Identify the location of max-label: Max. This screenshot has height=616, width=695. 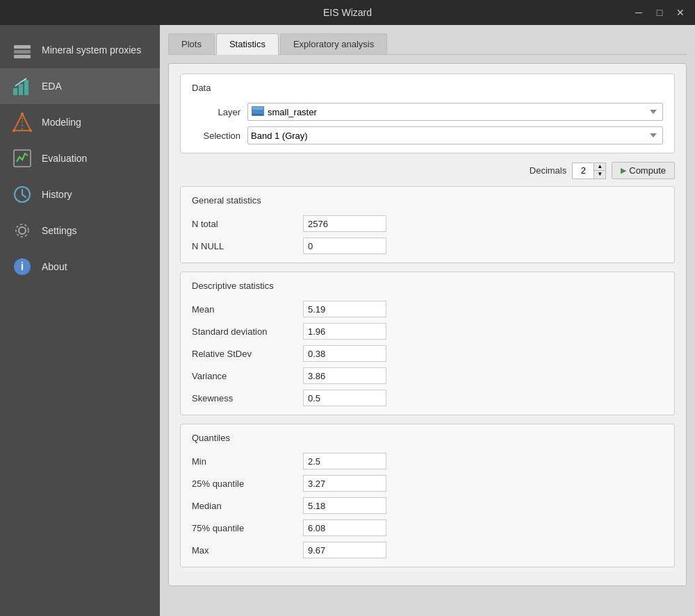
(244, 550).